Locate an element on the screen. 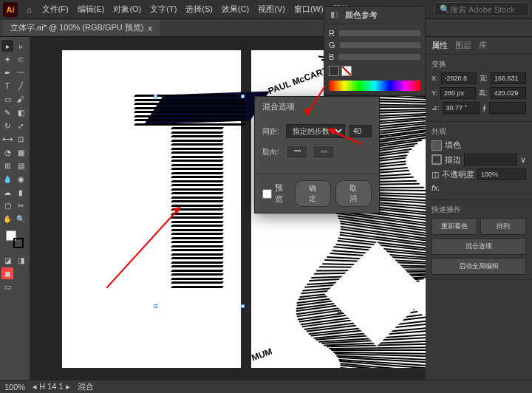  selection-tool: ▸ is located at coordinates (7, 46).